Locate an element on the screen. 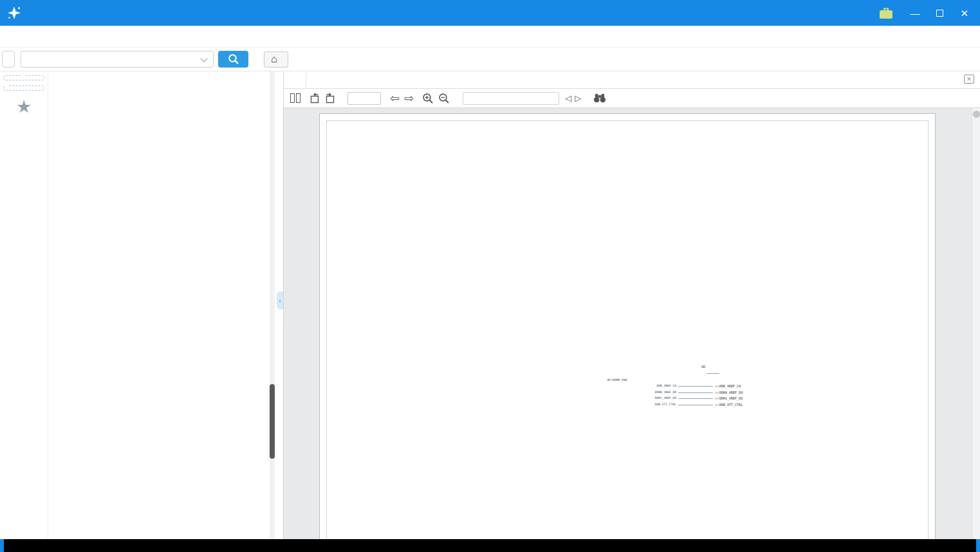 Image resolution: width=980 pixels, height=552 pixels. custom-section is located at coordinates (24, 88).